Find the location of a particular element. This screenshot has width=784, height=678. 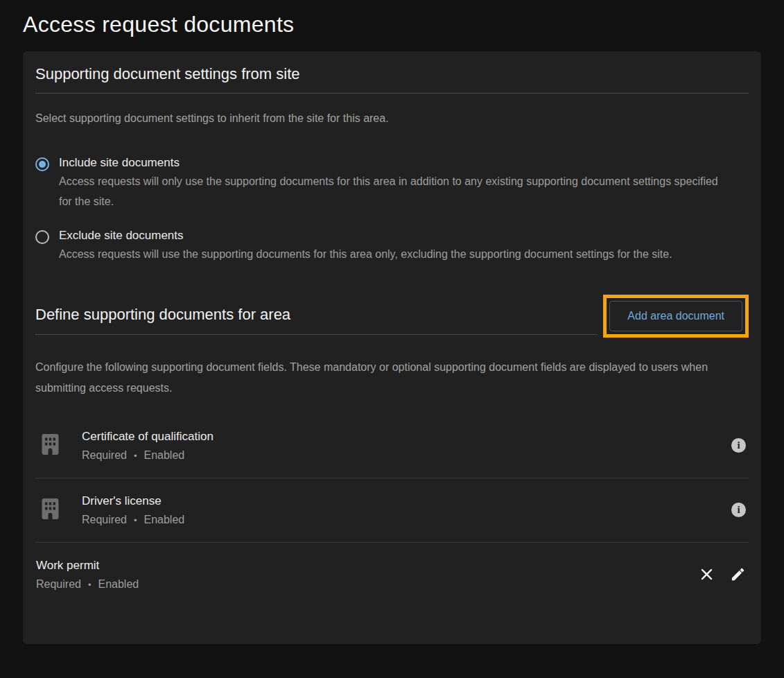

radio-button-exclude-unselected is located at coordinates (42, 237).